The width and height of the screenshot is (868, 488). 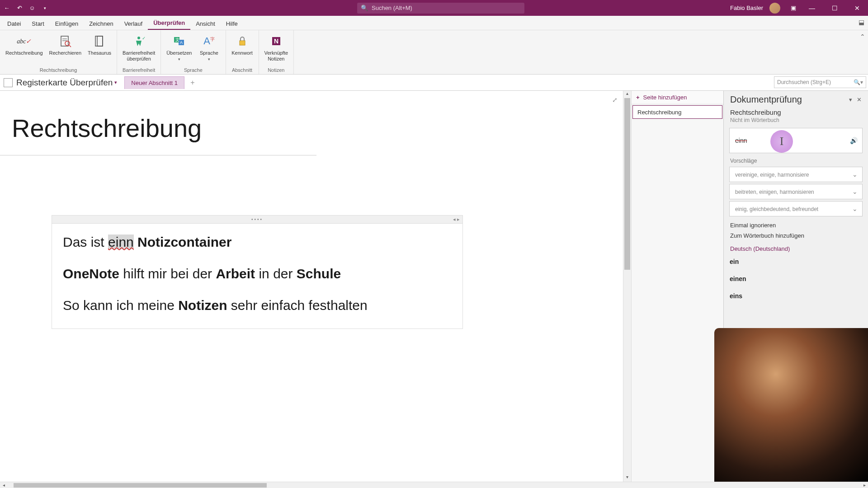 I want to click on note-container: •••• ◂ ▸ Das ist einn Notizcontainer One…, so click(x=257, y=272).